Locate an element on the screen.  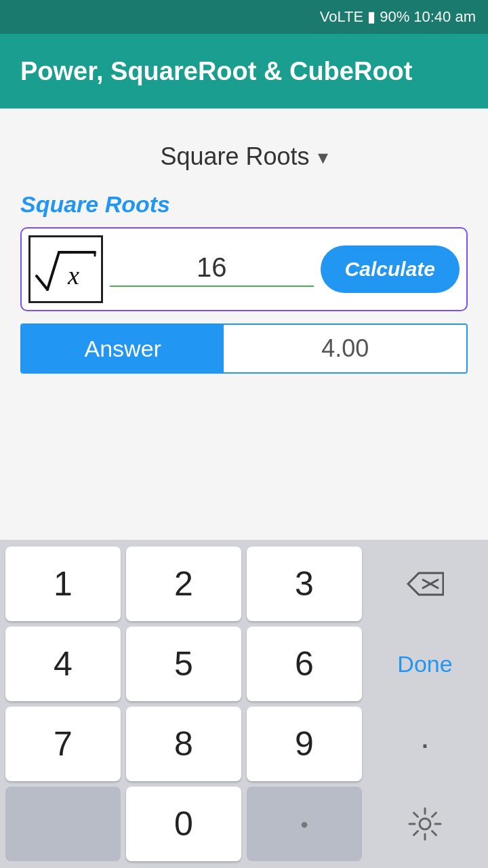
number-input is located at coordinates (211, 270).